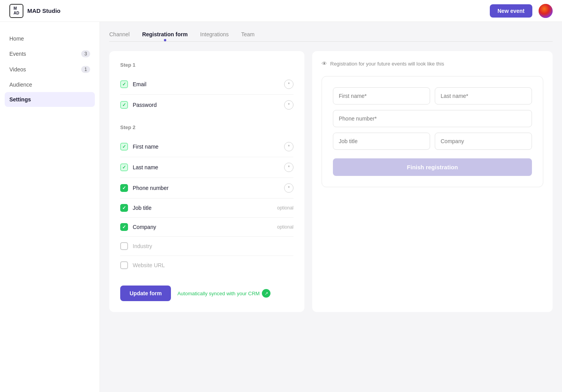 This screenshot has height=392, width=562. I want to click on preview-info: 👁 Registration for your future events wi…, so click(432, 64).